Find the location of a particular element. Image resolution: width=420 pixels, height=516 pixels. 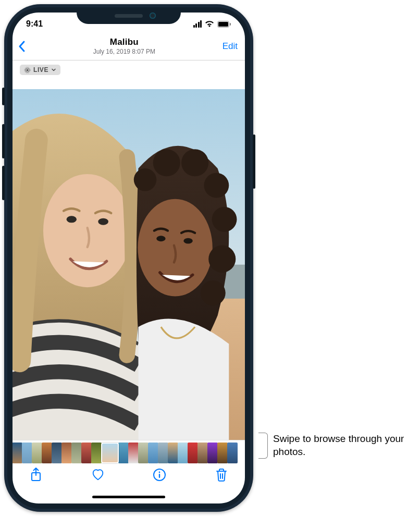

home-indicator is located at coordinates (129, 497).